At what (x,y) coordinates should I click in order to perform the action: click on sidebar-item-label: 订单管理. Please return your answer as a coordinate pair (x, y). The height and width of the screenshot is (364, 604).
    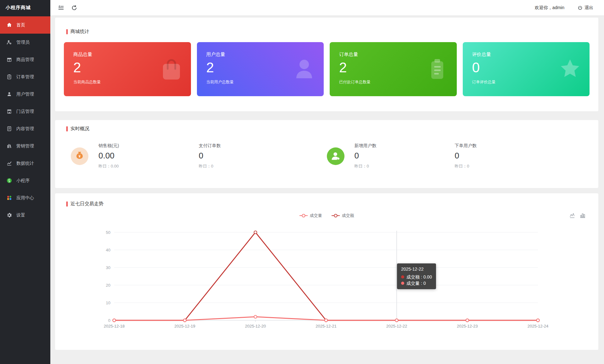
    Looking at the image, I should click on (25, 77).